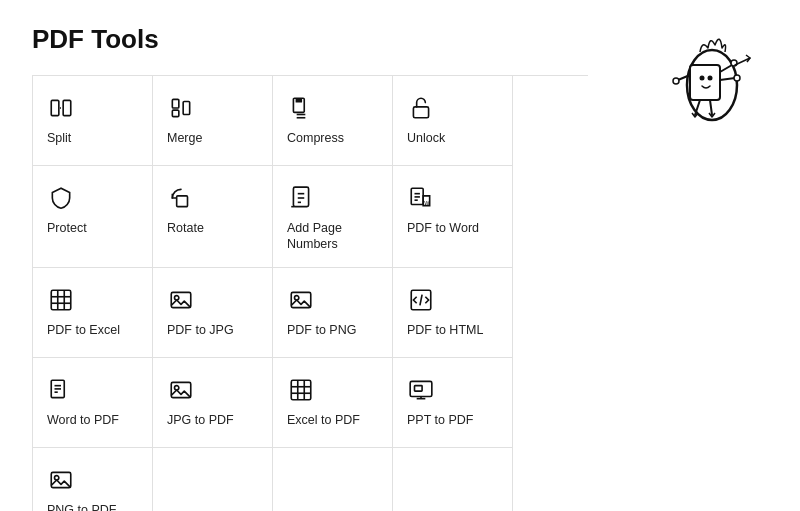 This screenshot has width=800, height=511. Describe the element at coordinates (443, 228) in the screenshot. I see `tool-pdf-to-word-label: PDF to Word` at that location.